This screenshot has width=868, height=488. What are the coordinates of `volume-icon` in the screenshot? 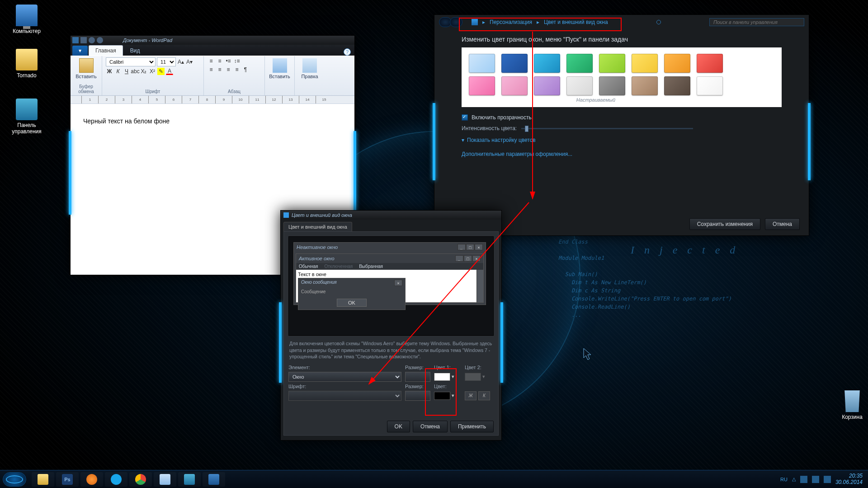 It's located at (827, 479).